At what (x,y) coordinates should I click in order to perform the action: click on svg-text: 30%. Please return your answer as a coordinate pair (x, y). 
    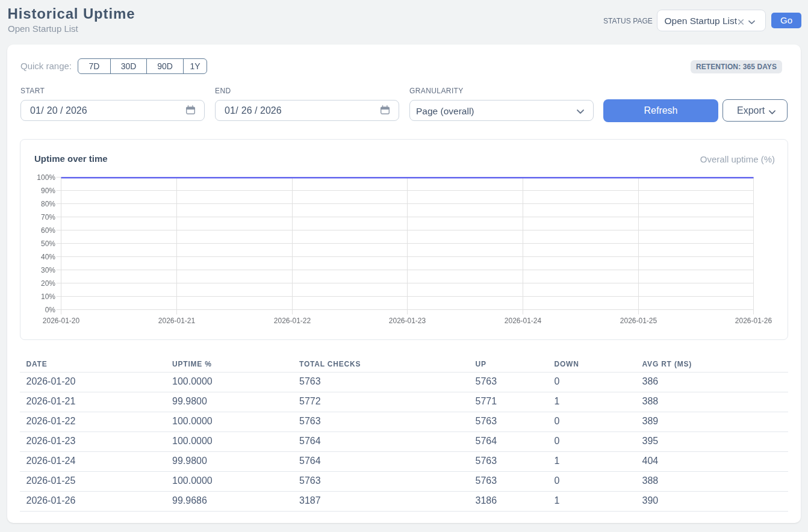
    Looking at the image, I should click on (48, 270).